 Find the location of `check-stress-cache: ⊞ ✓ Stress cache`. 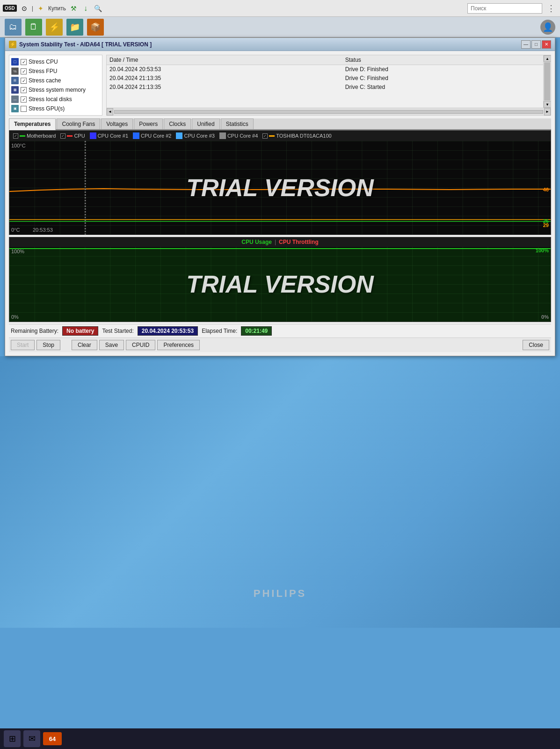

check-stress-cache: ⊞ ✓ Stress cache is located at coordinates (56, 81).